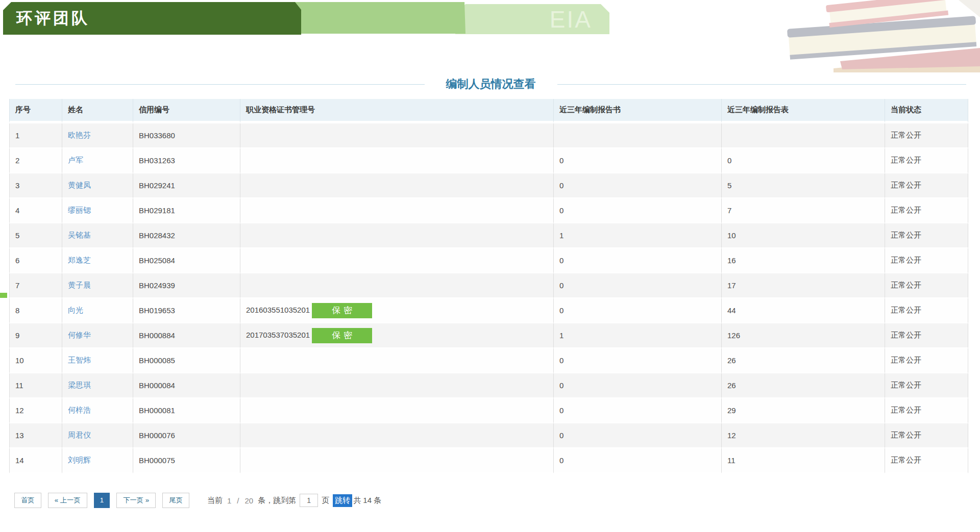 Image resolution: width=980 pixels, height=532 pixels. What do you see at coordinates (36, 211) in the screenshot?
I see `cell-index: 4` at bounding box center [36, 211].